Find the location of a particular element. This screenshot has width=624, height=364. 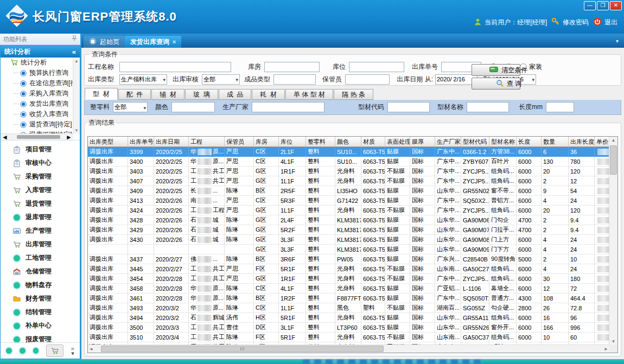

material-tab-1: 型 材 is located at coordinates (101, 94).